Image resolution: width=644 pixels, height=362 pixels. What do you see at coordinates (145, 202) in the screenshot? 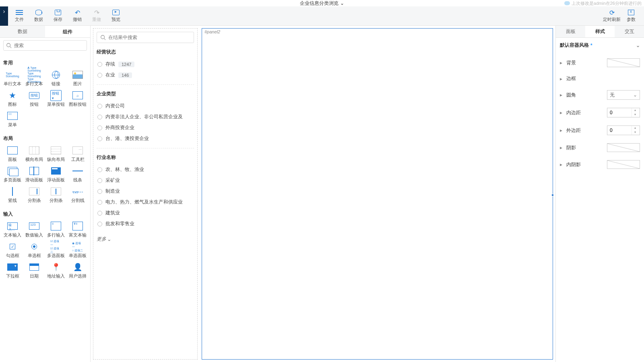
I see `filter-option: 电力、热力、燃气及水生产和供应业` at bounding box center [145, 202].